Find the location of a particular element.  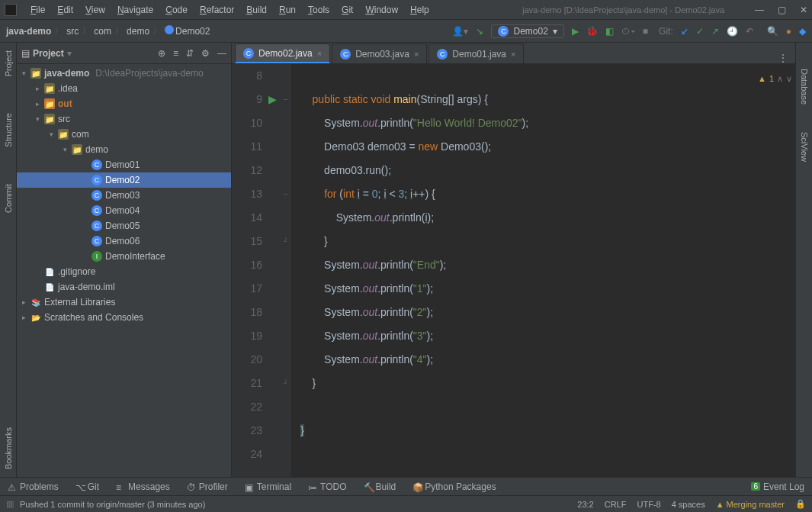

tree-item-demo04: CDemo04 is located at coordinates (124, 211).